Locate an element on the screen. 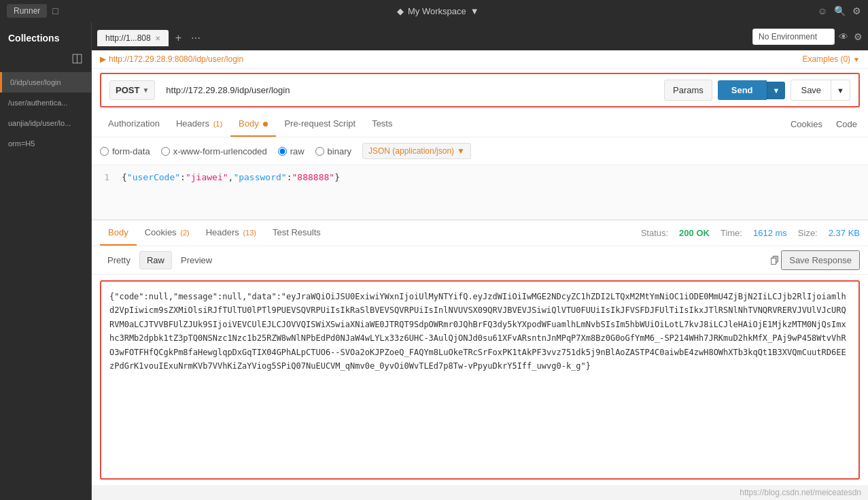  response-status: Status: 200 OK Time: 1612 ms Size: 2.37 … is located at coordinates (750, 233).